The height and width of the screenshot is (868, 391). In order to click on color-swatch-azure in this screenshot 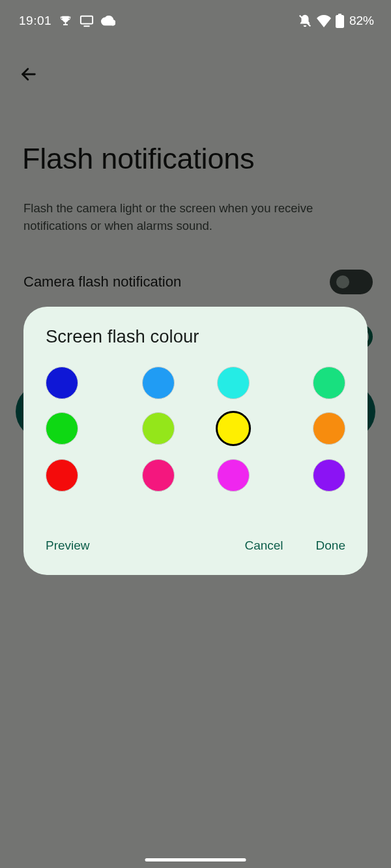, I will do `click(158, 383)`.